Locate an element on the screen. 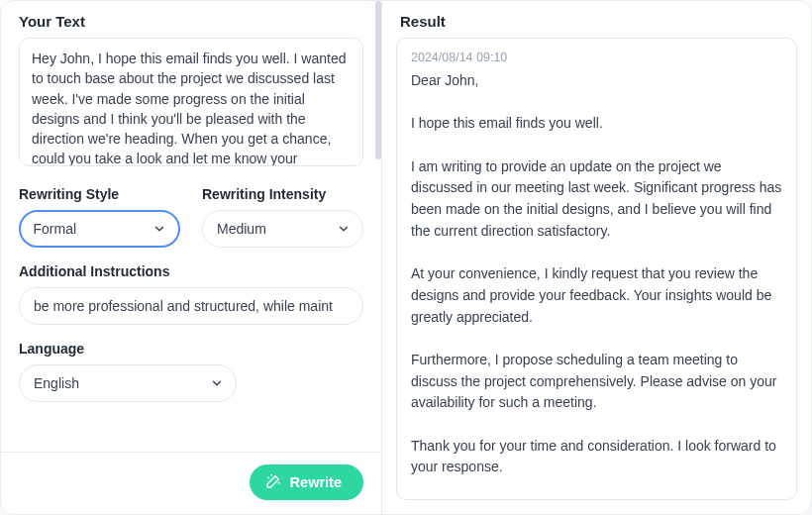  intensity-label: Rewriting Intensity is located at coordinates (283, 194).